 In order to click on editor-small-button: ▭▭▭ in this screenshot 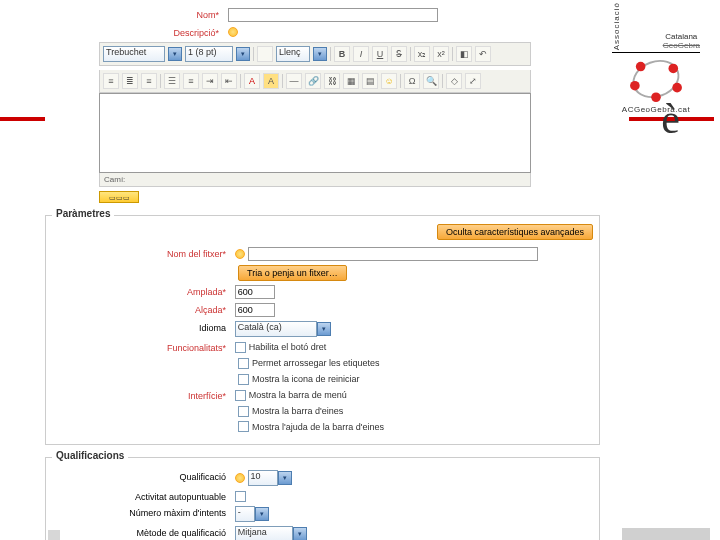, I will do `click(119, 197)`.